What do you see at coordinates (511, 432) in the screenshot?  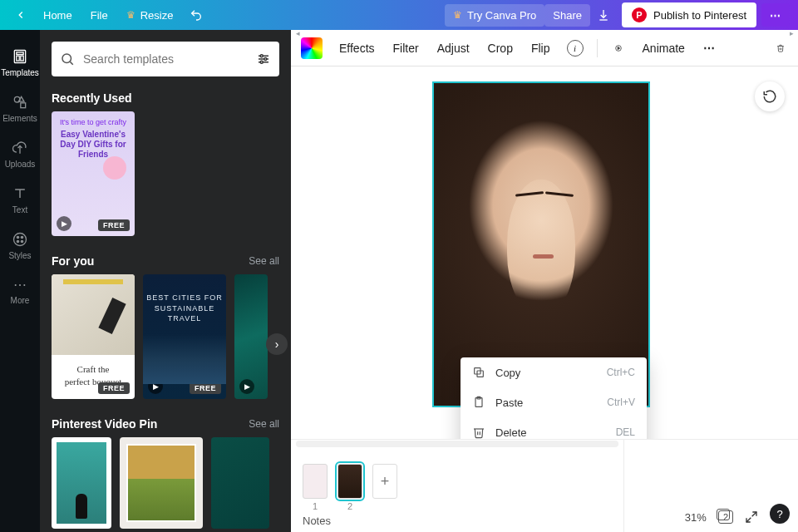 I see `ctx-delete-label: Delete` at bounding box center [511, 432].